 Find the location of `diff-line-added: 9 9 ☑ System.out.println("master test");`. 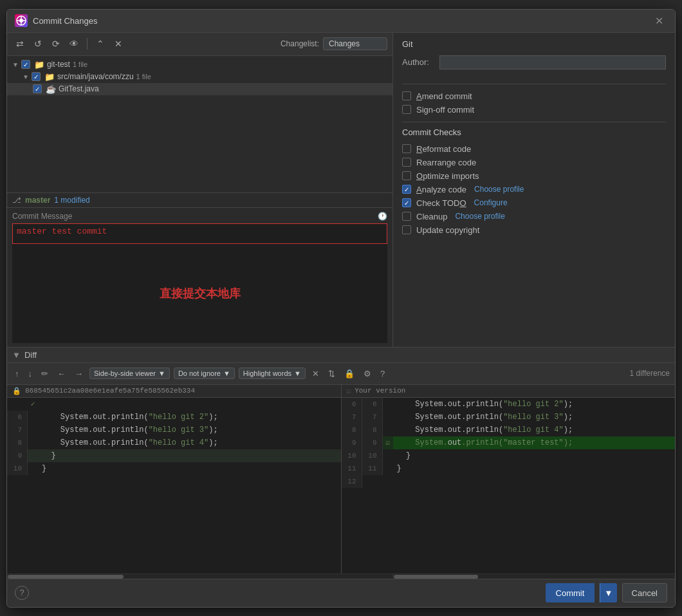

diff-line-added: 9 9 ☑ System.out.println("master test"); is located at coordinates (508, 443).